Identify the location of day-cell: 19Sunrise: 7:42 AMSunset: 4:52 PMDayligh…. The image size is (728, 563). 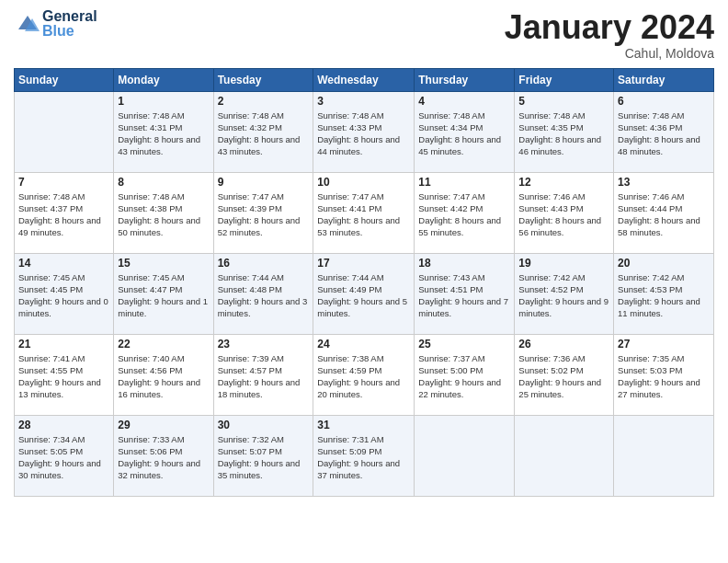
(564, 293).